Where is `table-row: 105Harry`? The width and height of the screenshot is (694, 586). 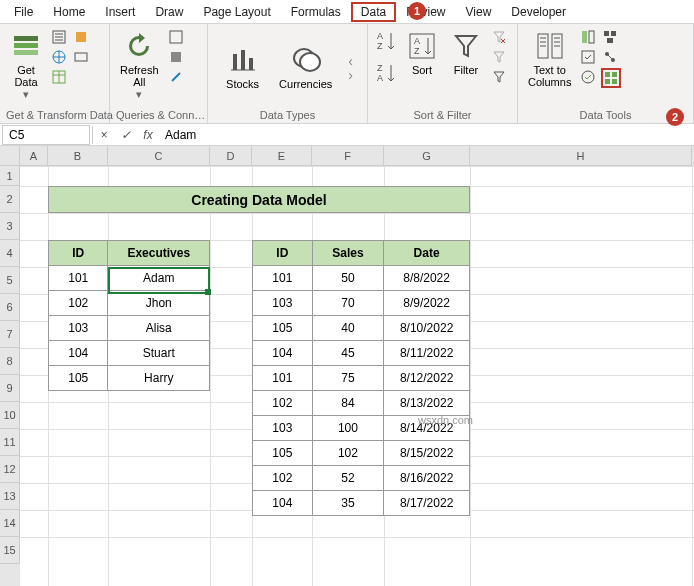
table-row: 105Harry is located at coordinates (130, 378).